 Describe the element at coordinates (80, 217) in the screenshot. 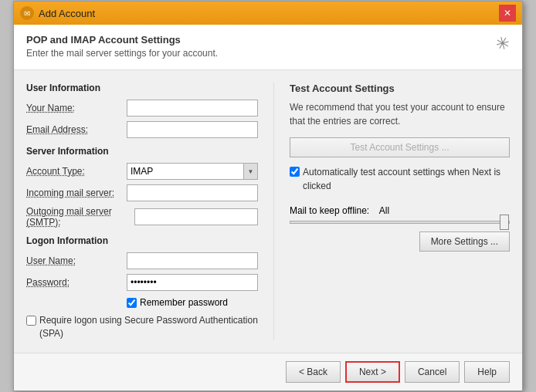

I see `outgoing-server-label: Outgoing mail server (SMTP):` at that location.